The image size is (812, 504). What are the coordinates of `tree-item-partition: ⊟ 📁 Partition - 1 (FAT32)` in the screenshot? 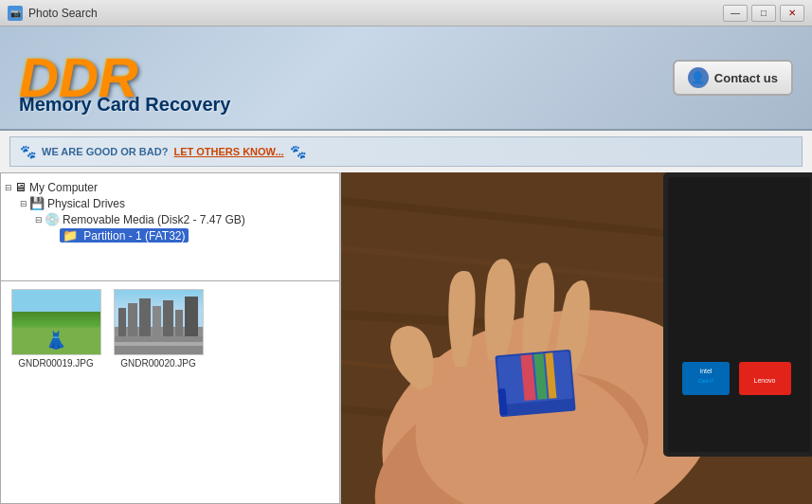 It's located at (171, 235).